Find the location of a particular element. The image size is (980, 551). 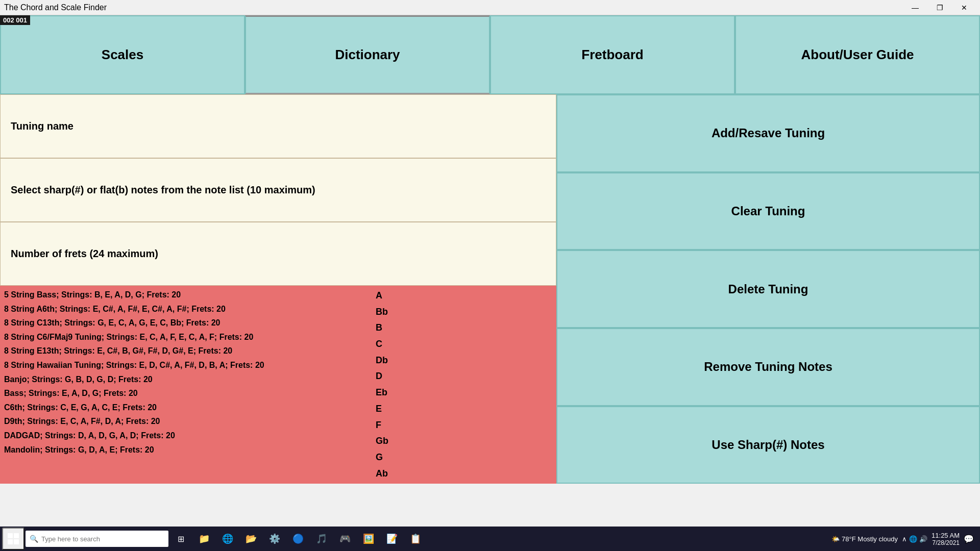

taskbar: 🔍 ⊞ 📁 🌐 📂 ⚙️ 🔵 🎵 🎮 🖼️ 📝 📋 🌤️ 78°F Mostly… is located at coordinates (490, 539).